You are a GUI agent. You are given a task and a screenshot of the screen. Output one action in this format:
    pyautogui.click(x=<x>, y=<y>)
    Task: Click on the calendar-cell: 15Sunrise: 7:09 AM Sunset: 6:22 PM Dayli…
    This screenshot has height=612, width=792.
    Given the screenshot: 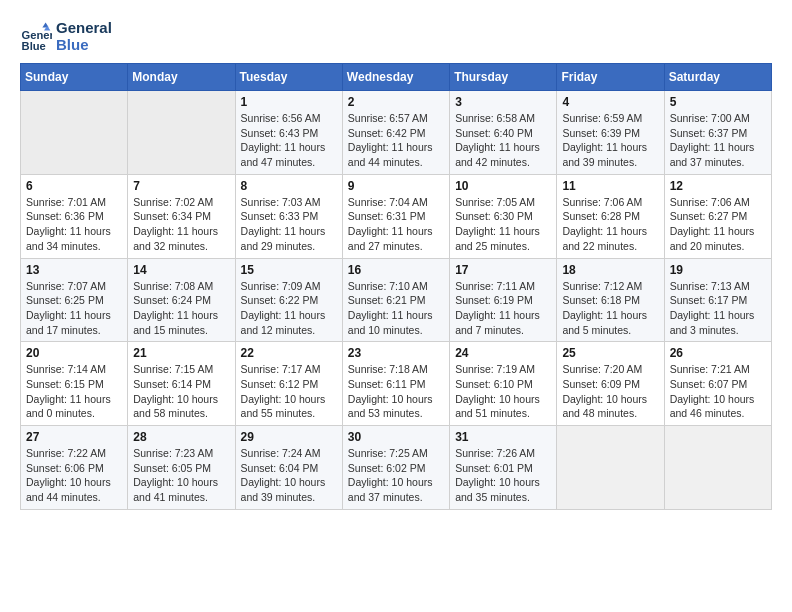 What is the action you would take?
    pyautogui.click(x=288, y=300)
    